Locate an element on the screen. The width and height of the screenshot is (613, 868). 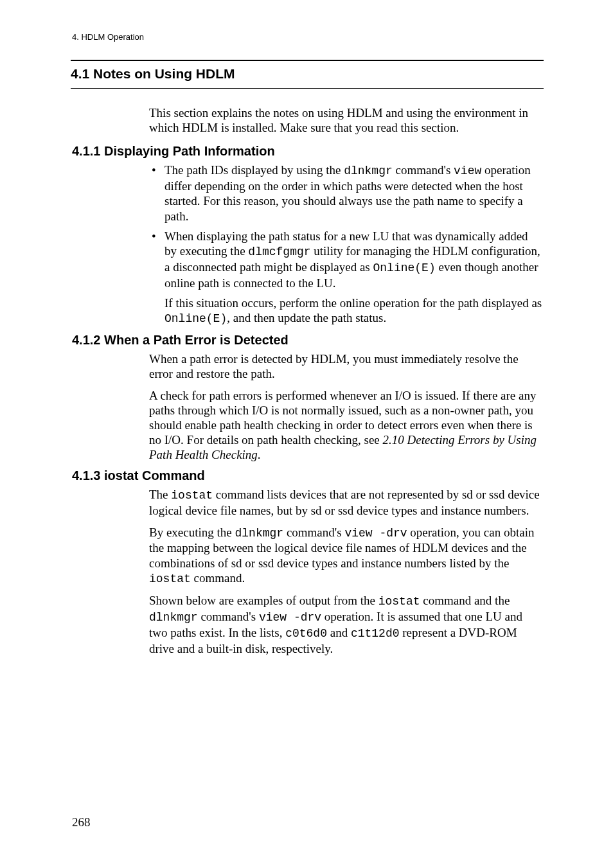
text: , and then update the path status. is located at coordinates (306, 317).